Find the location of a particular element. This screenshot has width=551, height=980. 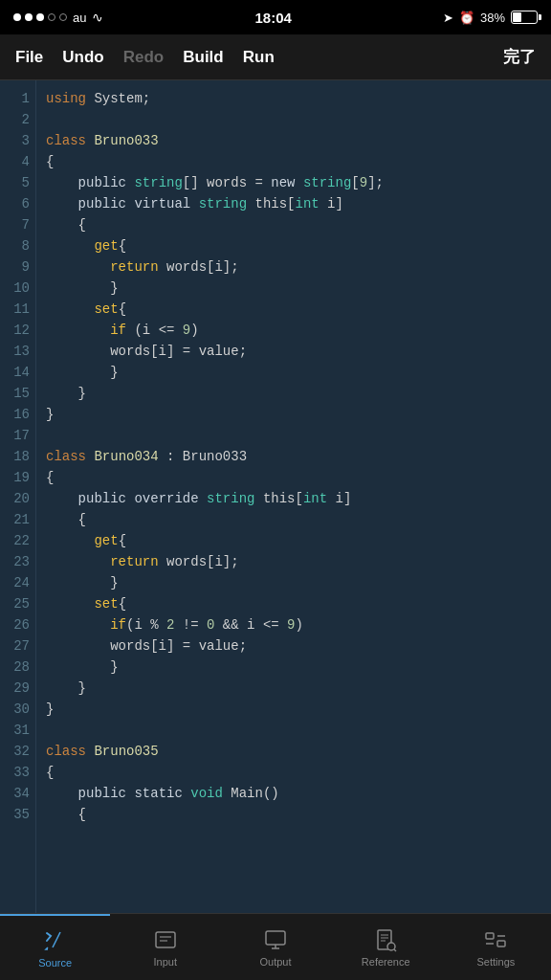

tab-bar: Source Input Output Reference is located at coordinates (276, 947).